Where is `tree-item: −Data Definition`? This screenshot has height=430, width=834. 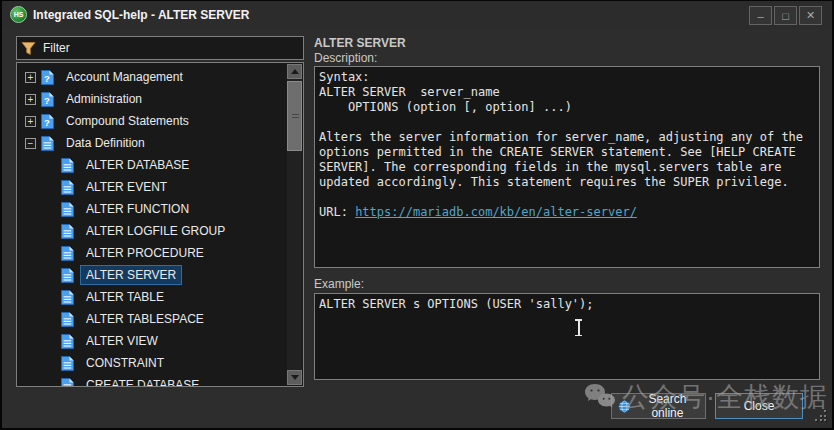 tree-item: −Data Definition is located at coordinates (160, 143).